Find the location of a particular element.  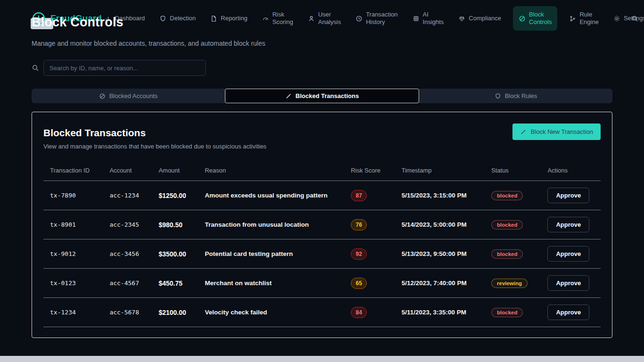

risk-score-badge: 65 is located at coordinates (359, 283).